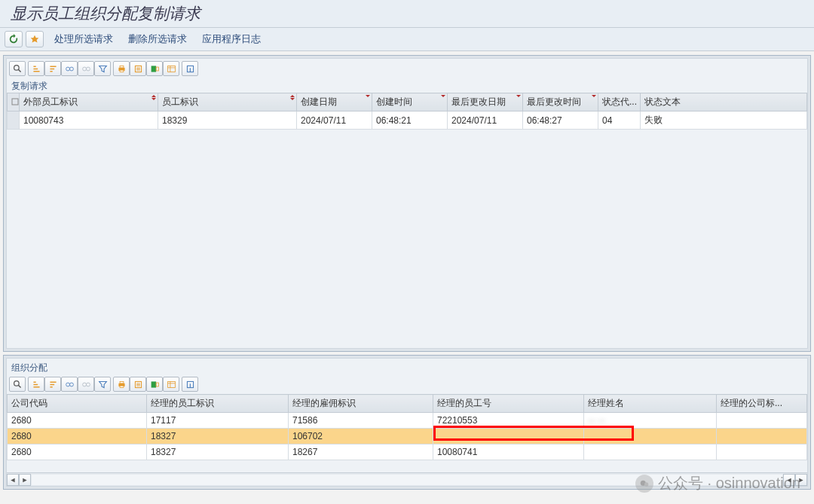 This screenshot has width=814, height=504. I want to click on page-title: 显示员工组织分配复制请求, so click(106, 14).